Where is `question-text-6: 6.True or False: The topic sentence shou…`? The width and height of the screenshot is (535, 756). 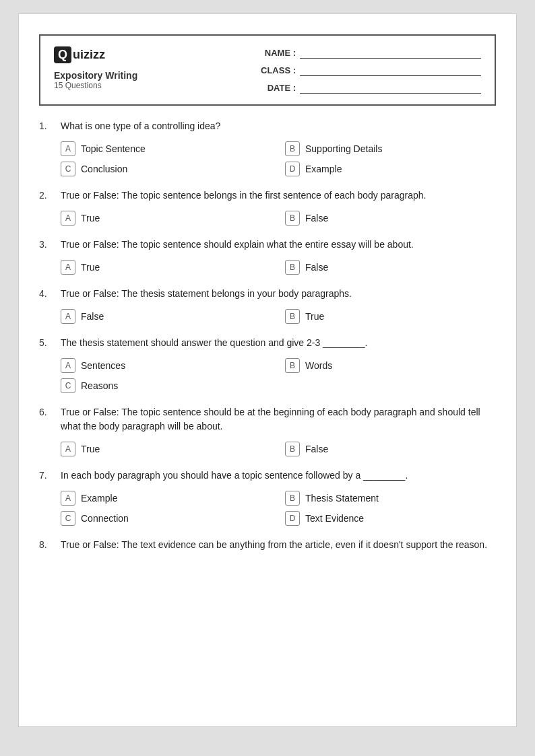
question-text-6: 6.True or False: The topic sentence shou… is located at coordinates (268, 419).